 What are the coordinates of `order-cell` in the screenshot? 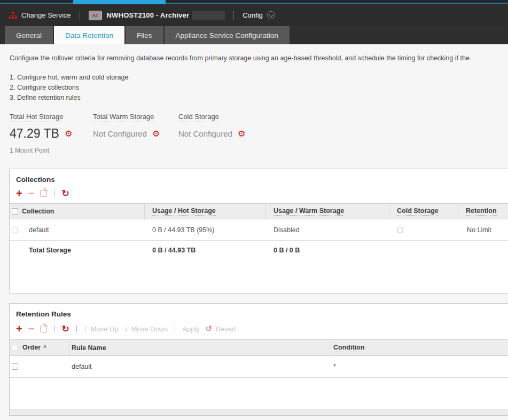 It's located at (45, 367).